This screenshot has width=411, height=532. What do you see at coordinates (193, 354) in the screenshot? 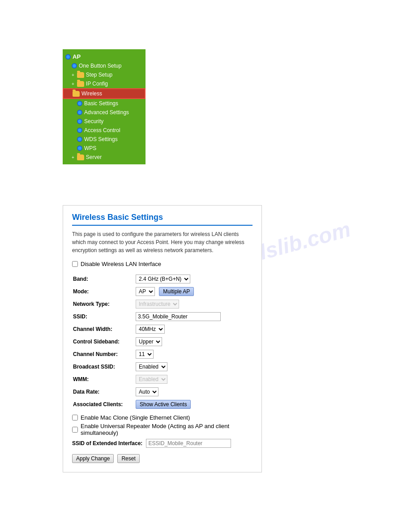
I see `channel-number-cell: 11` at bounding box center [193, 354].